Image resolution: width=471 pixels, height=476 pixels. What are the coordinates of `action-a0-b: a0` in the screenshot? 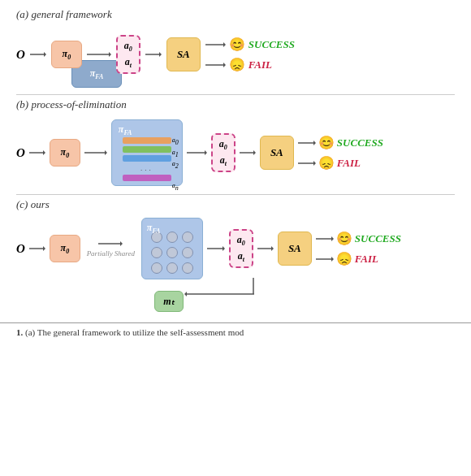 It's located at (223, 145).